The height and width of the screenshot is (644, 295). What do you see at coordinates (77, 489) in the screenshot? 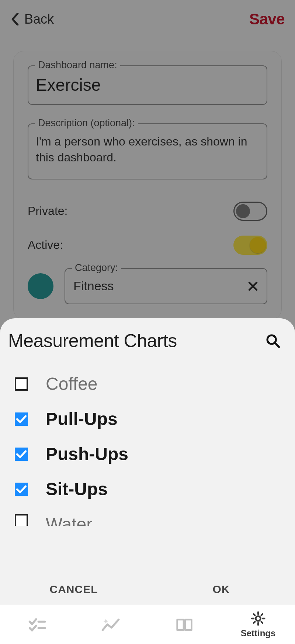
I see `list-item-label: Sit-Ups` at bounding box center [77, 489].